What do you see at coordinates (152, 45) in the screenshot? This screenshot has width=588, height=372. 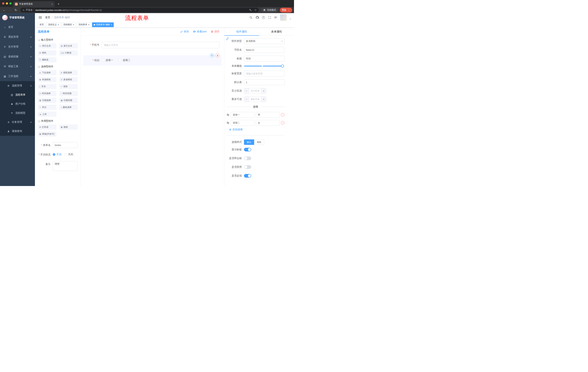 I see `canvas-field-phone: 手机号` at bounding box center [152, 45].